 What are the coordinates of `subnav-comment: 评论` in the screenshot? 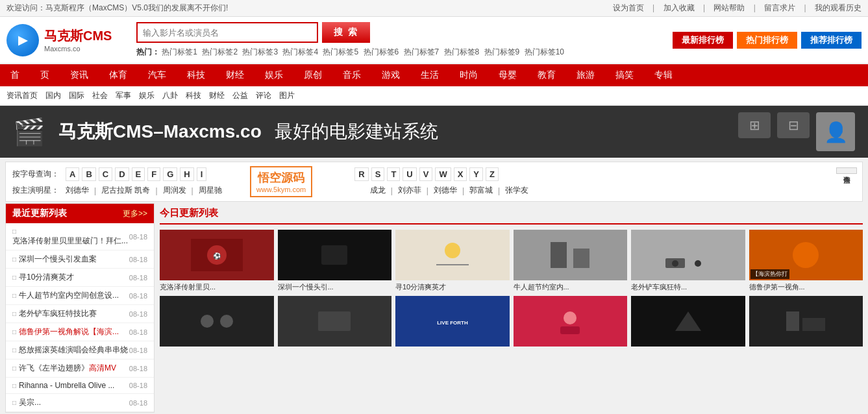 It's located at (264, 96).